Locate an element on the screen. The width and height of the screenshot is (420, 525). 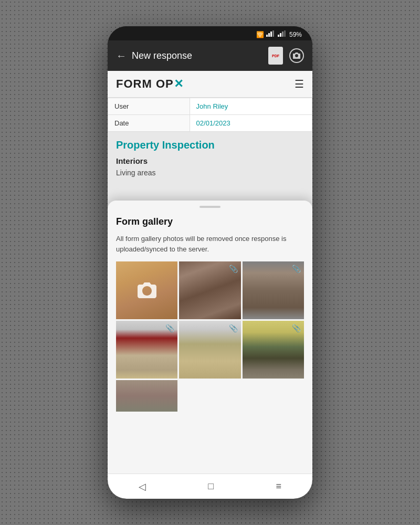
wifi-icon: 🛜 is located at coordinates (260, 35).